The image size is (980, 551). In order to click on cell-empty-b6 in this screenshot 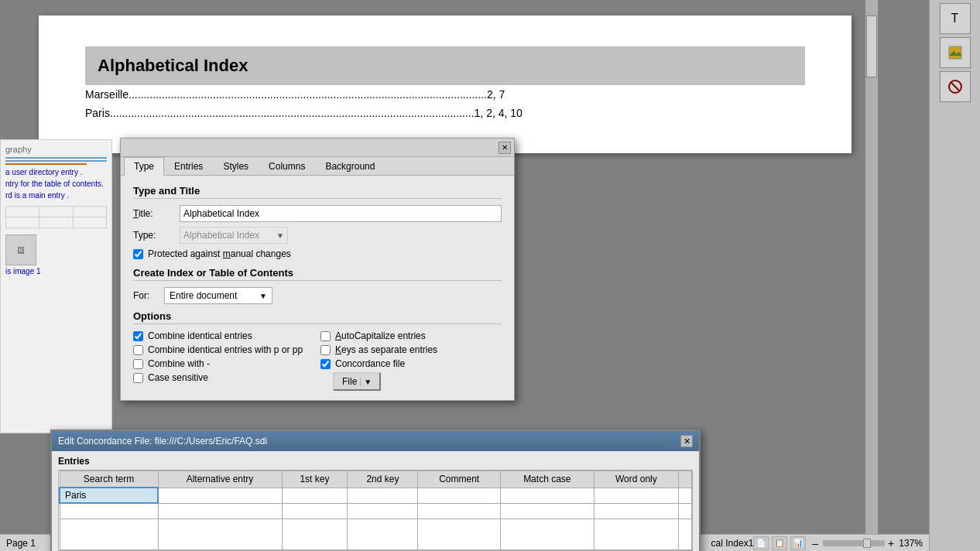, I will do `click(547, 534)`.